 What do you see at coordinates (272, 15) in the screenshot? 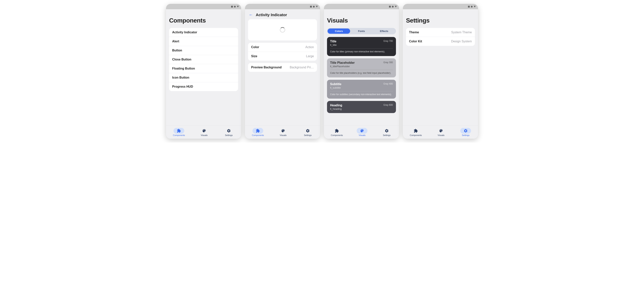
I see `detail-title: Activity Indicator` at bounding box center [272, 15].